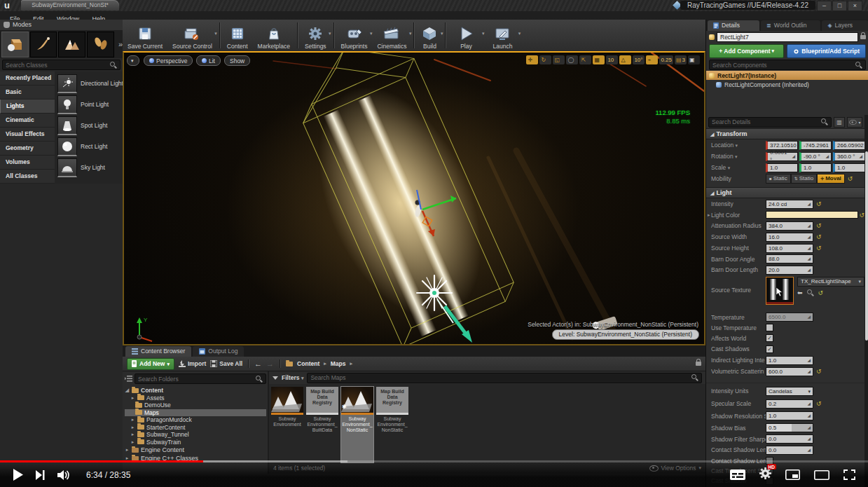 The width and height of the screenshot is (868, 487). Describe the element at coordinates (27, 163) in the screenshot. I see `category-volumes: Volumes` at that location.